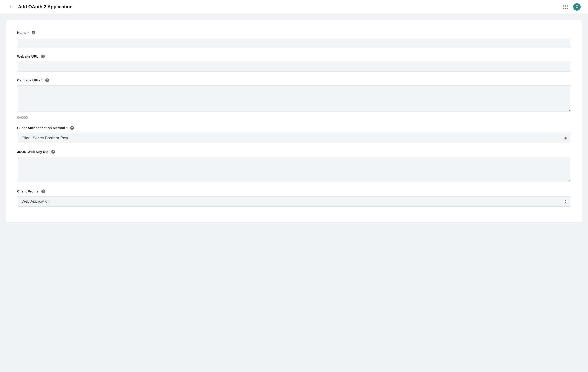  Describe the element at coordinates (294, 43) in the screenshot. I see `name-input` at that location.